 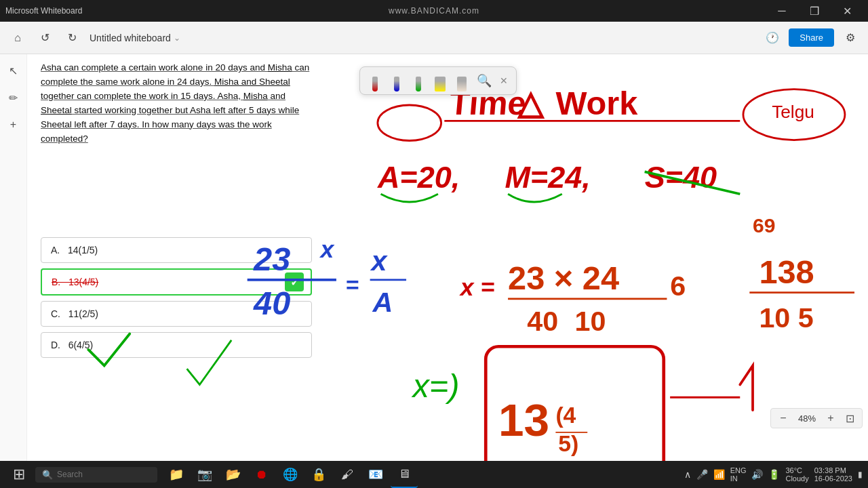 I want to click on yellow-pen-tool, so click(x=440, y=81).